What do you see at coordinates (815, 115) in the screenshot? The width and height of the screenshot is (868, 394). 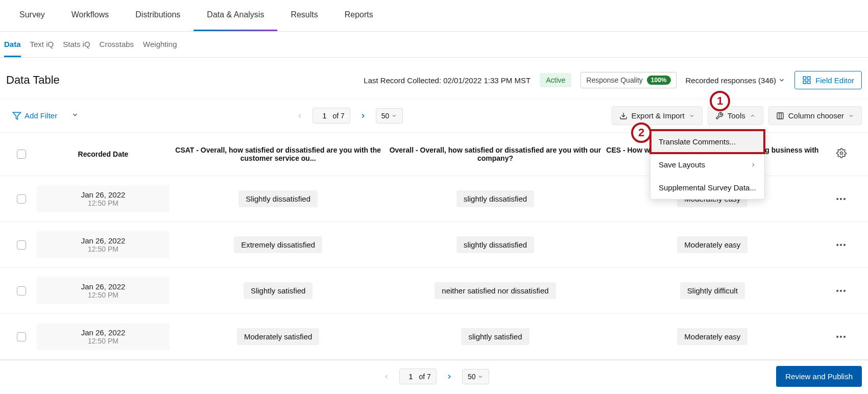 I see `column-chooser-button: Column chooser` at bounding box center [815, 115].